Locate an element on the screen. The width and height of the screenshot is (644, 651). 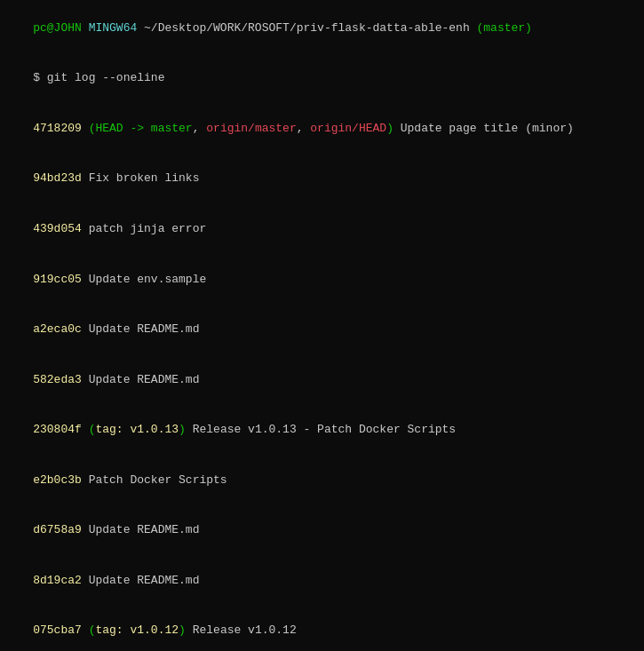
git-log-line: a2eca0c Update README.md is located at coordinates (322, 330).